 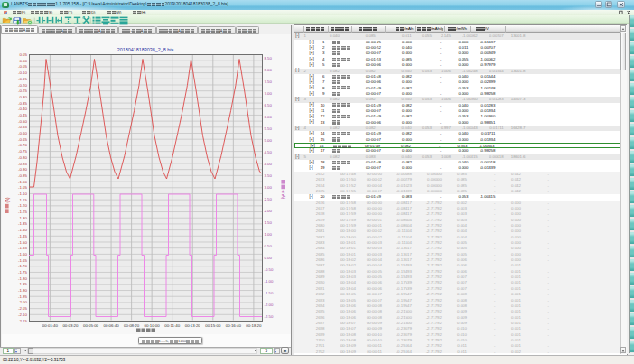 I want to click on svg-text: -0.55, so click(x=23, y=126).